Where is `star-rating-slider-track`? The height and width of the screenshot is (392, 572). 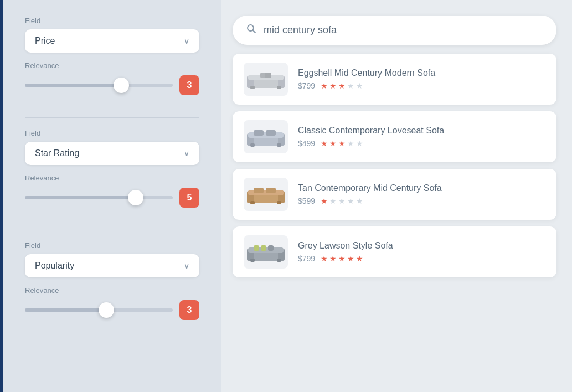
star-rating-slider-track is located at coordinates (99, 198).